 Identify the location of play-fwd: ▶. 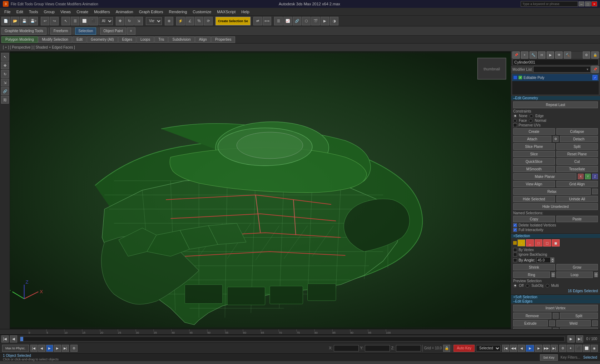
(50, 348).